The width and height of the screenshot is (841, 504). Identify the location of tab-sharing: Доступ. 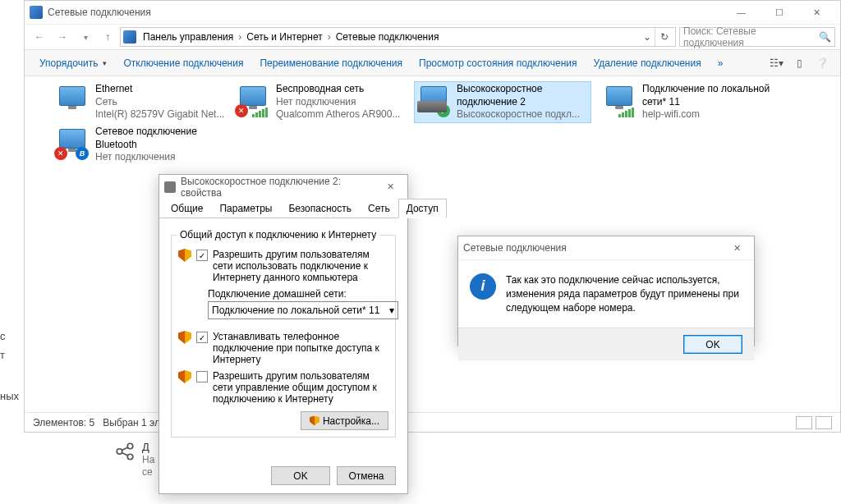
(422, 208).